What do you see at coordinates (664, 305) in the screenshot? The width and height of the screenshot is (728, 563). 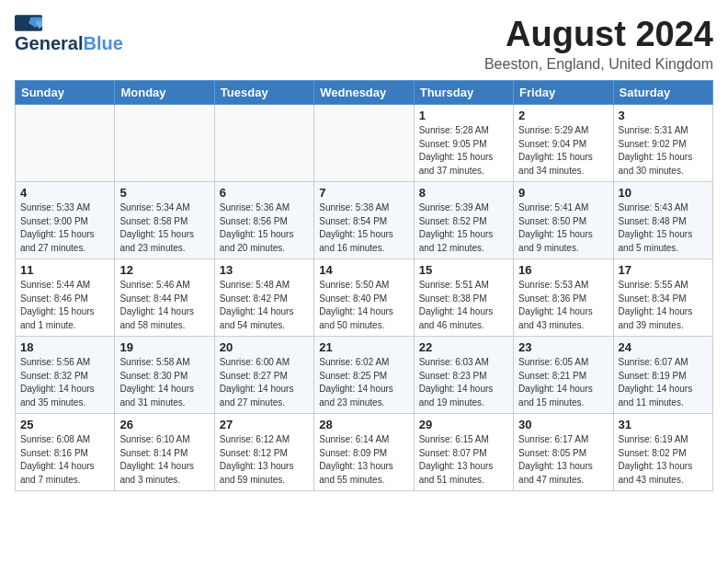 I see `day-info: Sunrise: 5:55 AM Sunset: 8:34 PM Dayligh…` at bounding box center [664, 305].